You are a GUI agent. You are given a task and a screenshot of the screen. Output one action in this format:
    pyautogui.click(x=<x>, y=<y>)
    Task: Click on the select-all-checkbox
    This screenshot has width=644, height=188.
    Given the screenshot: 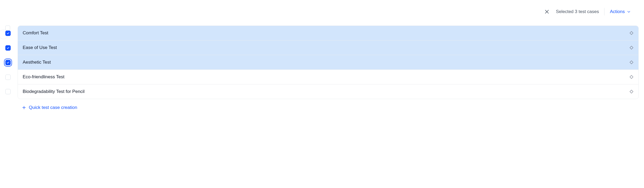 What is the action you would take?
    pyautogui.click(x=8, y=28)
    